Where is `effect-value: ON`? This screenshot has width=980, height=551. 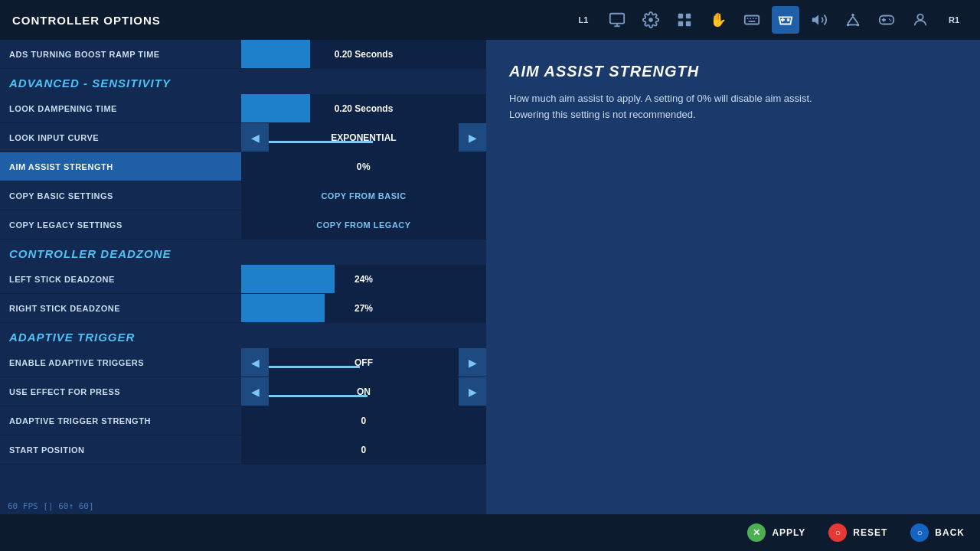
effect-value: ON is located at coordinates (364, 392).